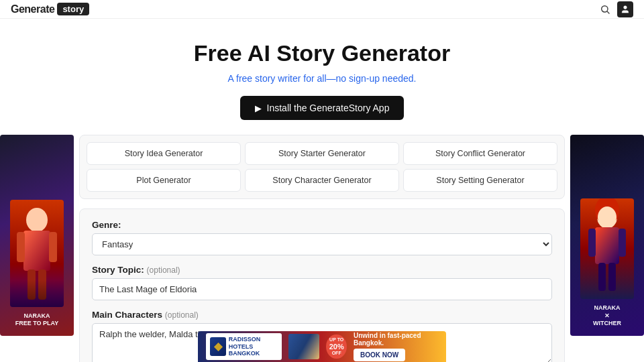  Describe the element at coordinates (37, 235) in the screenshot. I see `ad-left: NARAKAFREE TO PLAY` at that location.